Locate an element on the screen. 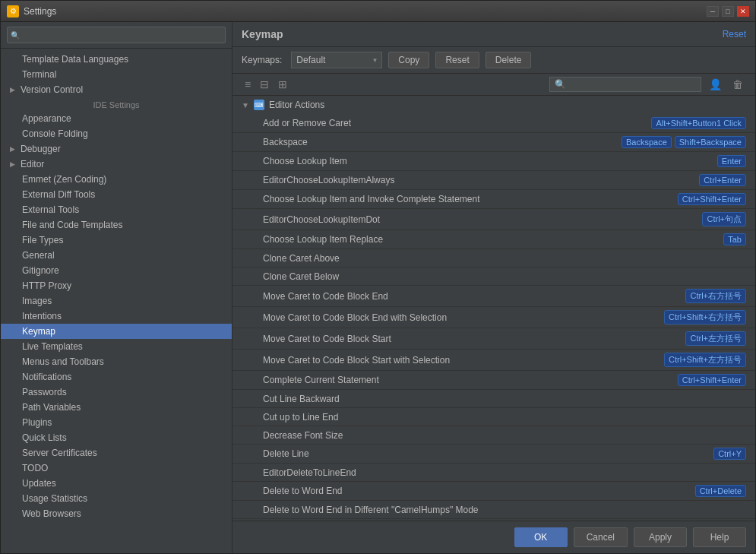  sidebar-item-quick-lists: Quick Lists is located at coordinates (116, 438).